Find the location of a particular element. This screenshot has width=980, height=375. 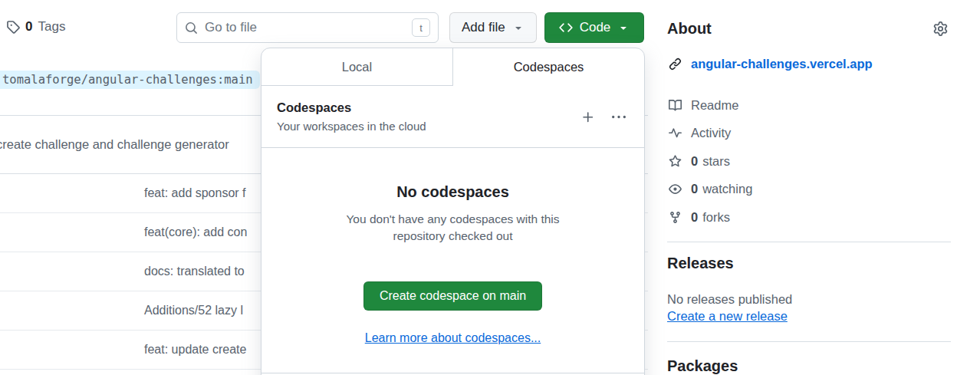

code-panel-tabs: Local Codespaces is located at coordinates (452, 67).